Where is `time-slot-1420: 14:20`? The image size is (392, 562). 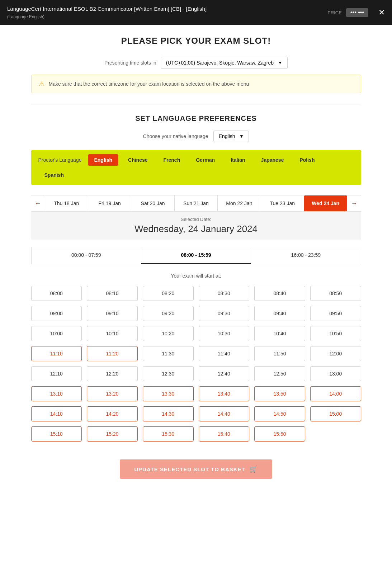
time-slot-1420: 14:20 is located at coordinates (112, 414).